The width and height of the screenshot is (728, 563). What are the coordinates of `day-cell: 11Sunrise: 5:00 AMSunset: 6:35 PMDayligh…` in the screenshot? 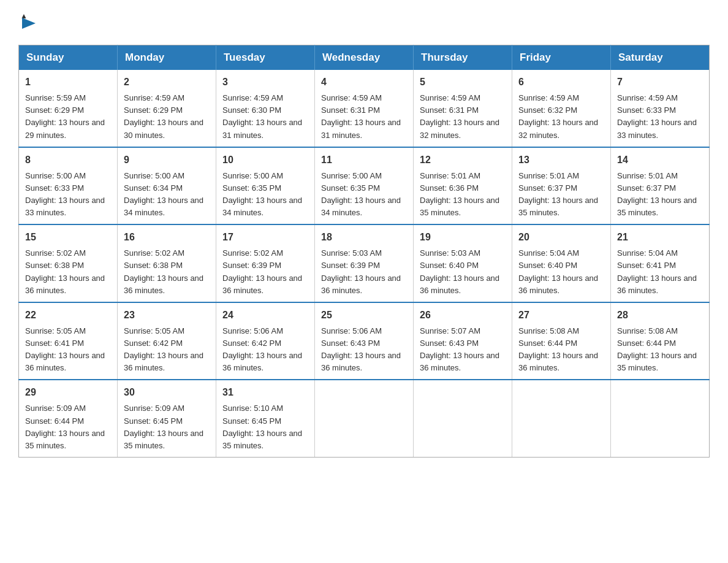 It's located at (364, 186).